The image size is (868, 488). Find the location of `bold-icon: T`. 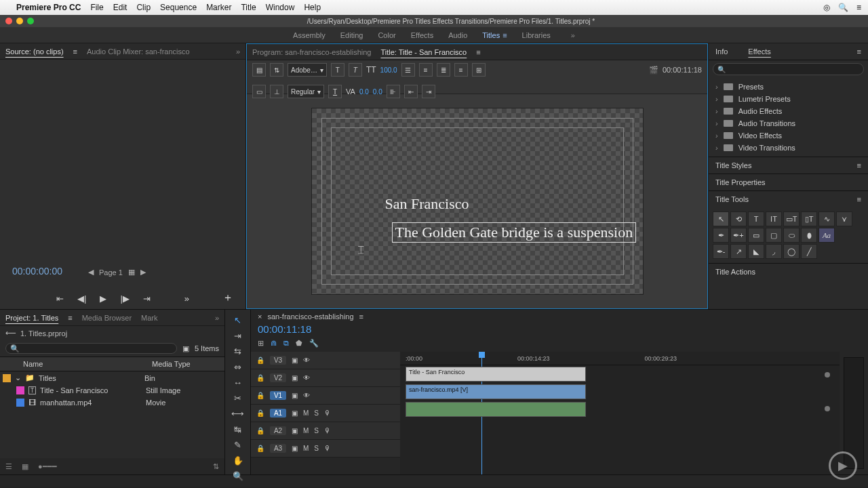

bold-icon: T is located at coordinates (338, 70).